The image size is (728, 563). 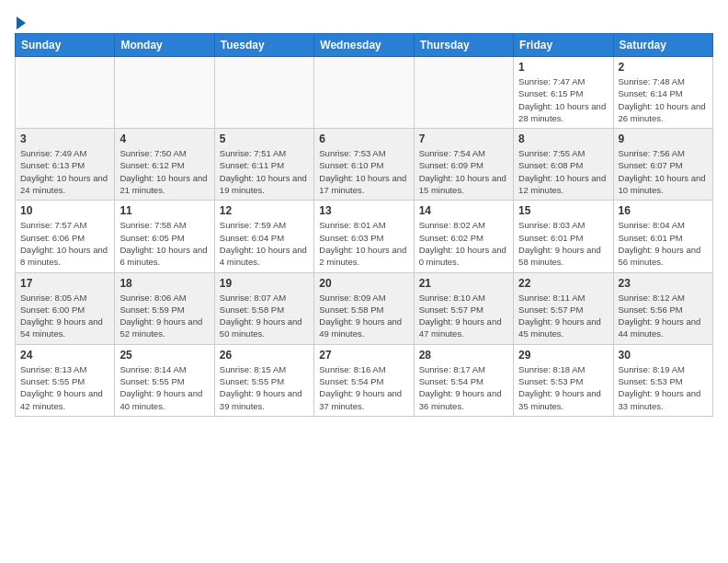 I want to click on day-number: 18, so click(x=164, y=283).